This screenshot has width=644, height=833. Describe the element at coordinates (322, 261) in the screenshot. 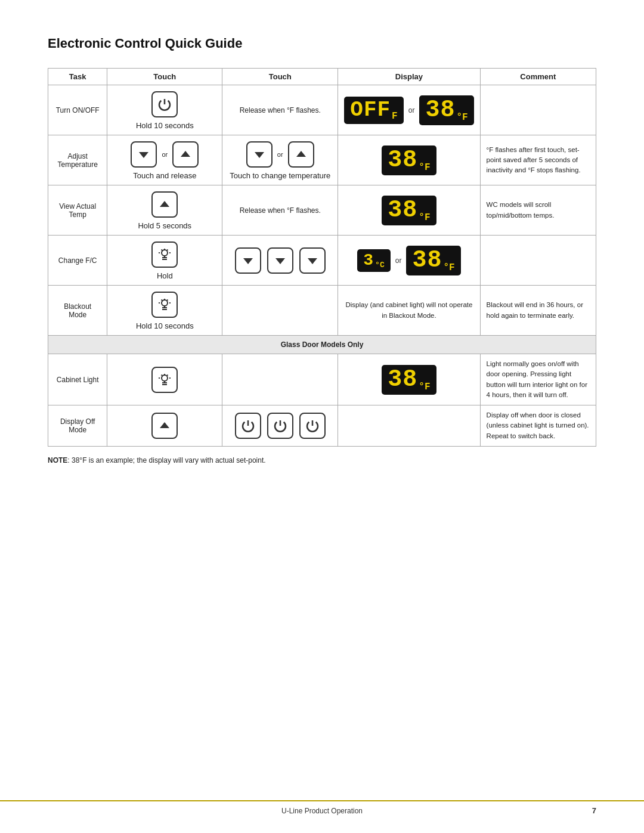

I see `table-row: Change F/C` at that location.